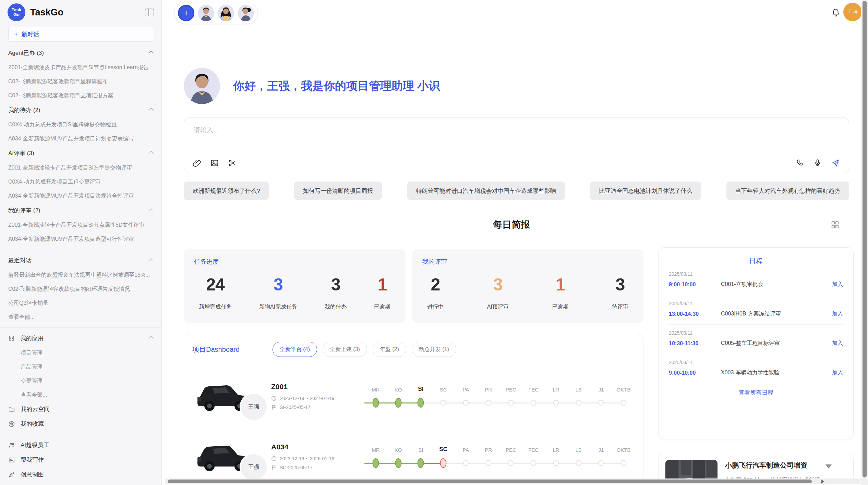 This screenshot has height=485, width=868. Describe the element at coordinates (81, 153) in the screenshot. I see `sidebar-section-header: AI评审 (3)` at that location.